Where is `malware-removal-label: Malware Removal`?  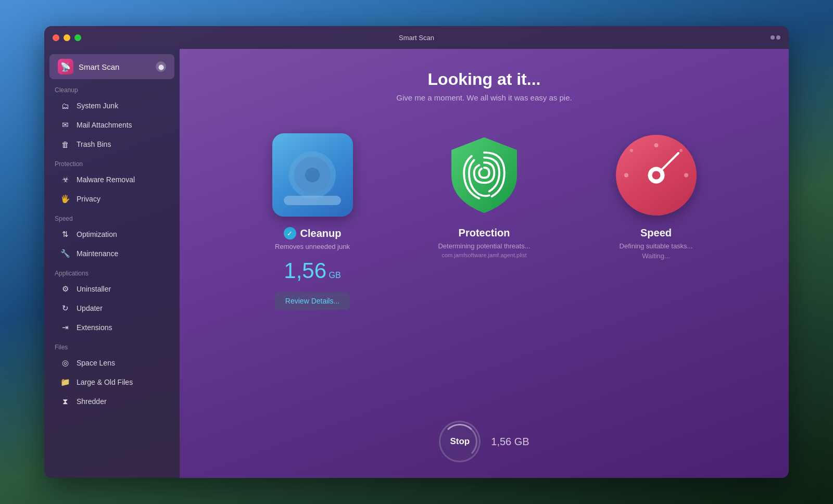
malware-removal-label: Malware Removal is located at coordinates (106, 180).